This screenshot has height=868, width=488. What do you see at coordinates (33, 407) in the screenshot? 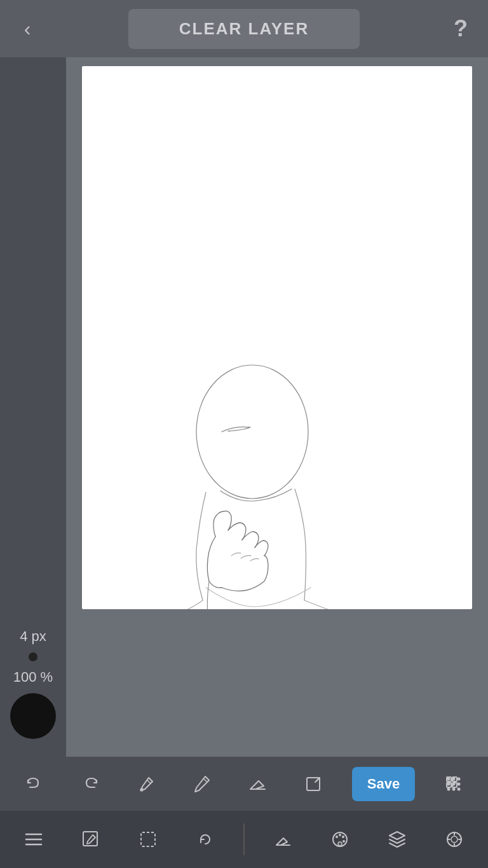
I see `left-sidebar: 4 px 100 %` at bounding box center [33, 407].